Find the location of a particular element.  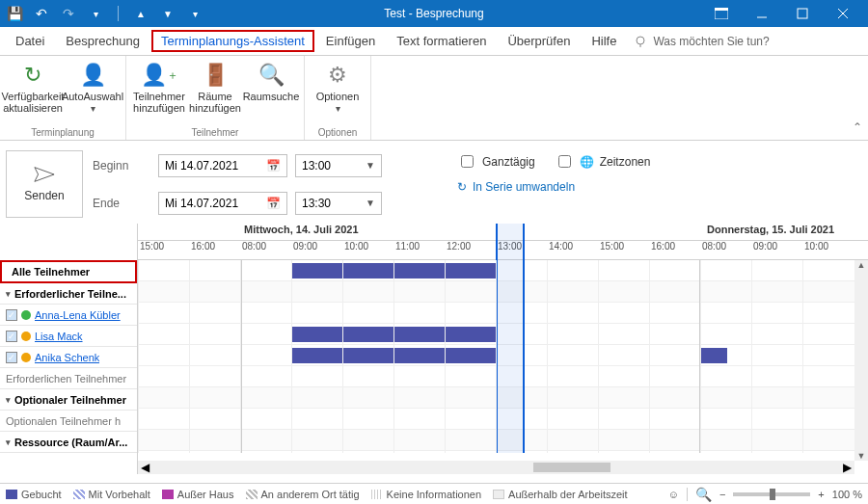

zoom-minus: − is located at coordinates (722, 494).